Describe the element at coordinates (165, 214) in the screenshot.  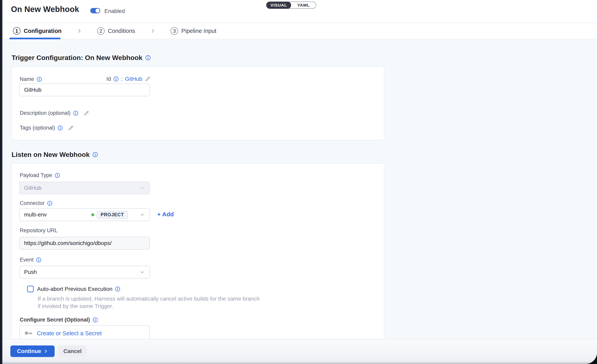
I see `add-connector-link: + Add` at that location.